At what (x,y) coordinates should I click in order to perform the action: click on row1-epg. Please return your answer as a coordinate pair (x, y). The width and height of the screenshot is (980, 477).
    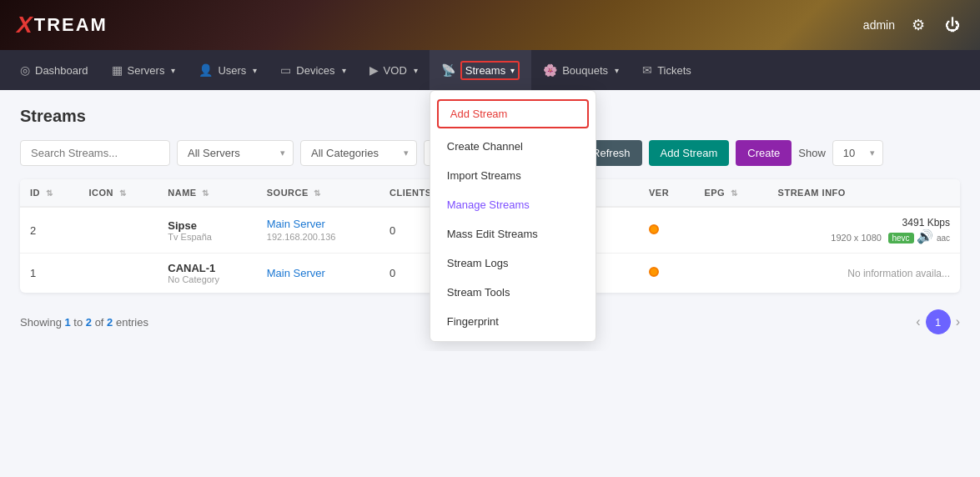
    Looking at the image, I should click on (731, 230).